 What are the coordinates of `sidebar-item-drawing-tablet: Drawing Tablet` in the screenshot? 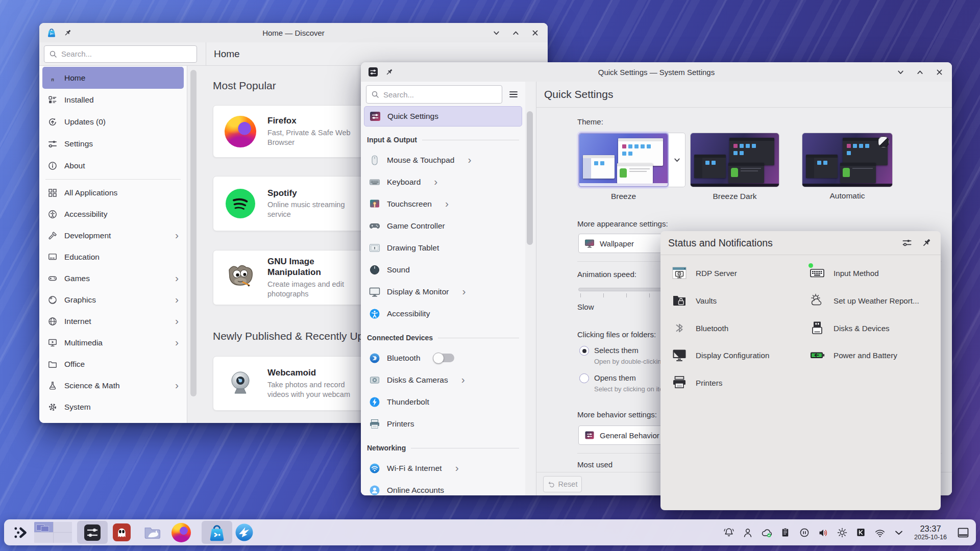 It's located at (443, 248).